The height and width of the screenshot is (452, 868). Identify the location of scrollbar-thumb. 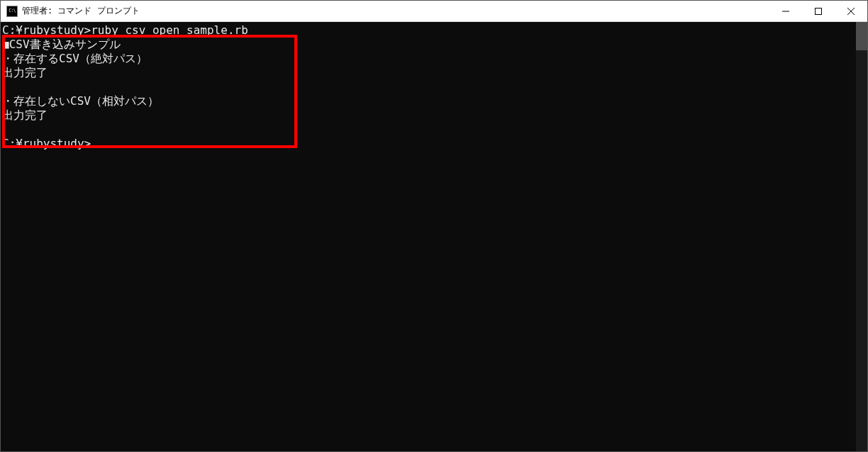
(862, 36).